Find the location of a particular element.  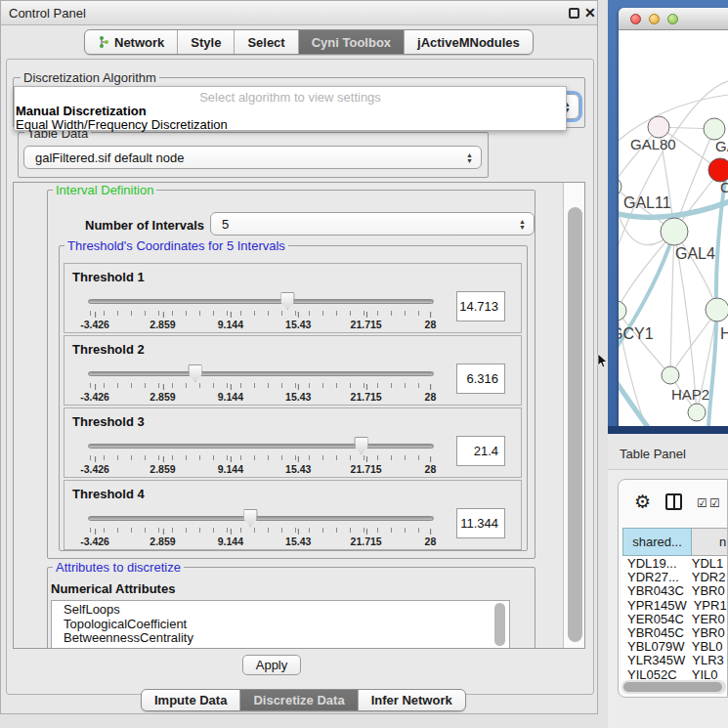

numerical-attributes-list: SelfLoops TopologicalCoefficient Between… is located at coordinates (280, 624).